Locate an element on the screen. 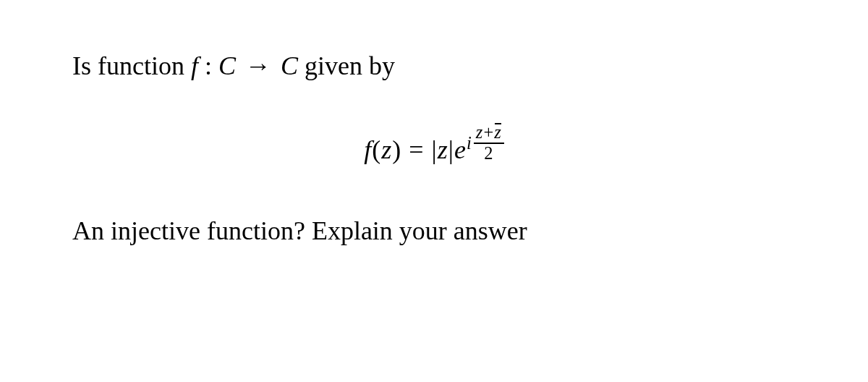  symbol-f: f is located at coordinates (195, 66).